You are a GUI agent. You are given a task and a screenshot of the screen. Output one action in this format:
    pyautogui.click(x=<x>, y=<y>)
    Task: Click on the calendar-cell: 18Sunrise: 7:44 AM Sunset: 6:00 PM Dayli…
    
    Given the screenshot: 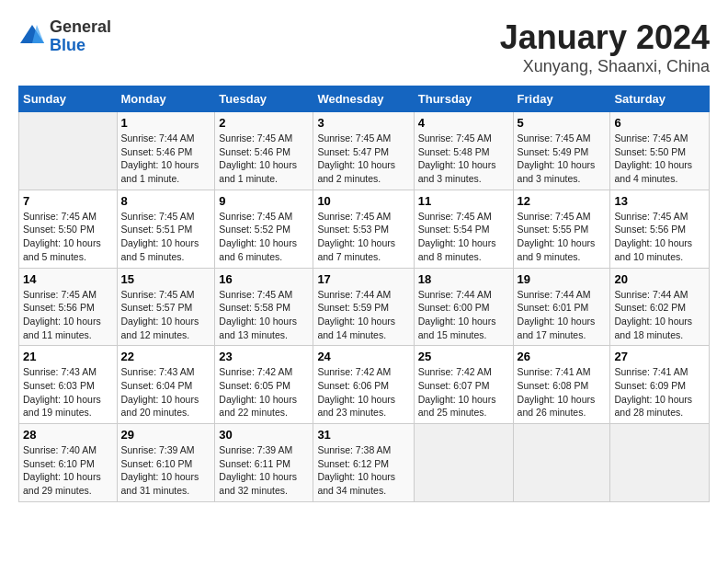 What is the action you would take?
    pyautogui.click(x=463, y=307)
    